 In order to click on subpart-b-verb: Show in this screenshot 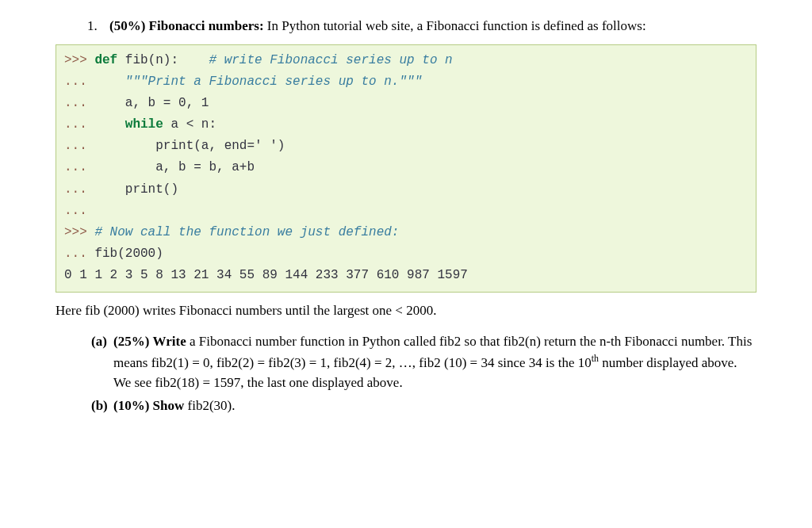, I will do `click(169, 406)`.